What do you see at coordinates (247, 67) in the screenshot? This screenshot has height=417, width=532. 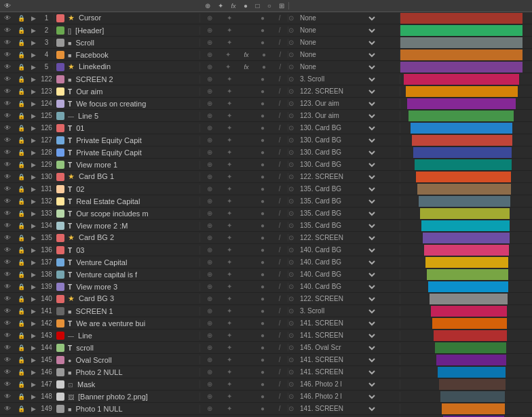 I see `fx-icon: fx` at bounding box center [247, 67].